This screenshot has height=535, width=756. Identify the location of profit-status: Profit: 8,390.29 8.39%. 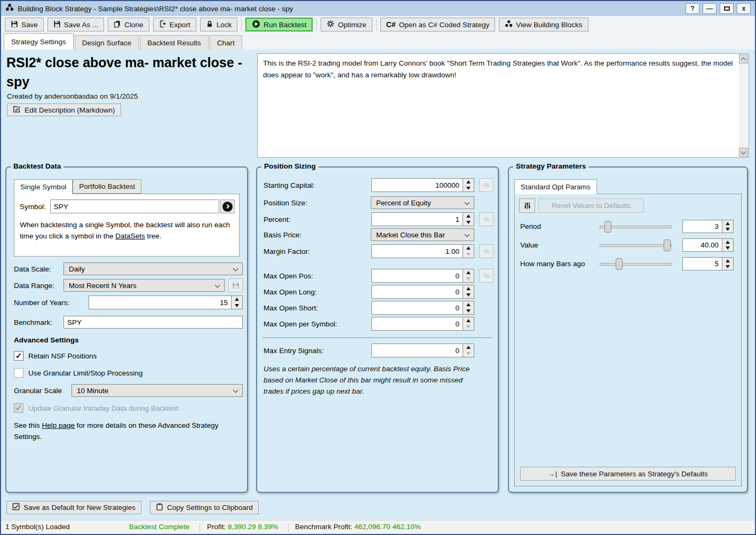
(243, 527).